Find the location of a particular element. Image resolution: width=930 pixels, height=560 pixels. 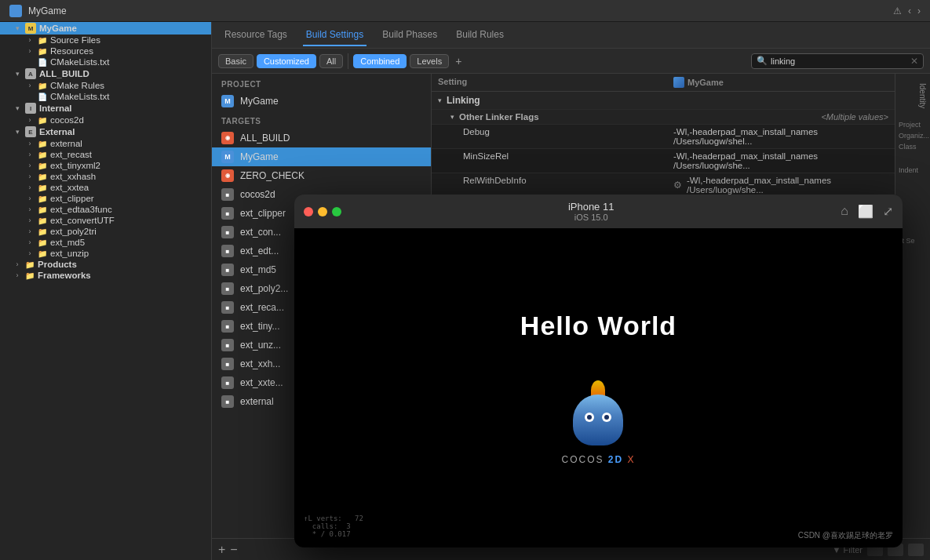

org-field-partial: Organiz... is located at coordinates (913, 136).